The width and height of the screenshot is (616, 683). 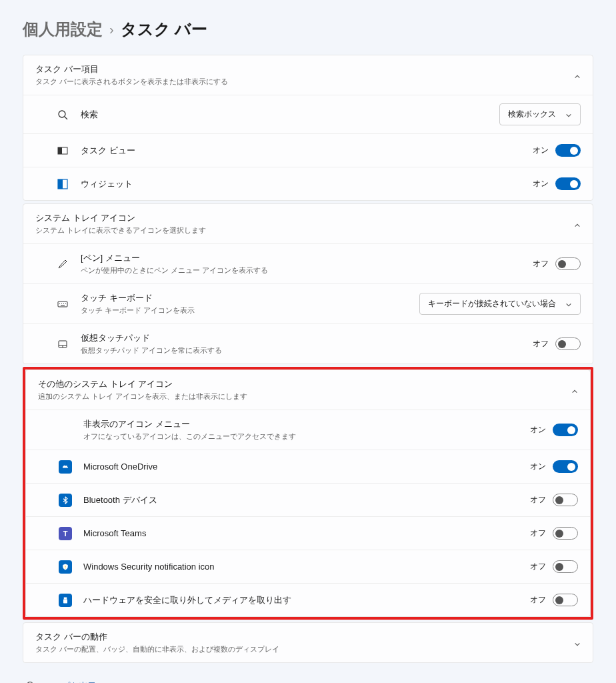 What do you see at coordinates (307, 567) in the screenshot?
I see `row-label: Windows Security notification icon` at bounding box center [307, 567].